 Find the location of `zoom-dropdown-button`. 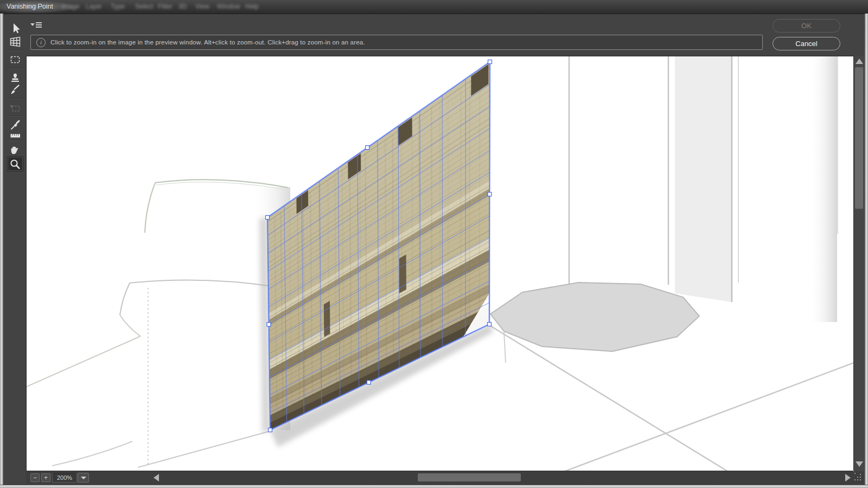

zoom-dropdown-button is located at coordinates (84, 478).